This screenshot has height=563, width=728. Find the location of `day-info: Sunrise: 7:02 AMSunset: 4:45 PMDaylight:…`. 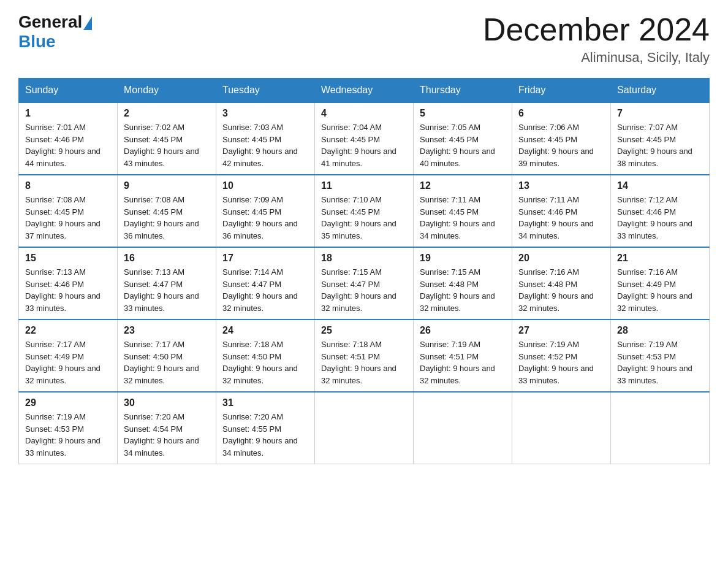

day-info: Sunrise: 7:02 AMSunset: 4:45 PMDaylight:… is located at coordinates (162, 145).